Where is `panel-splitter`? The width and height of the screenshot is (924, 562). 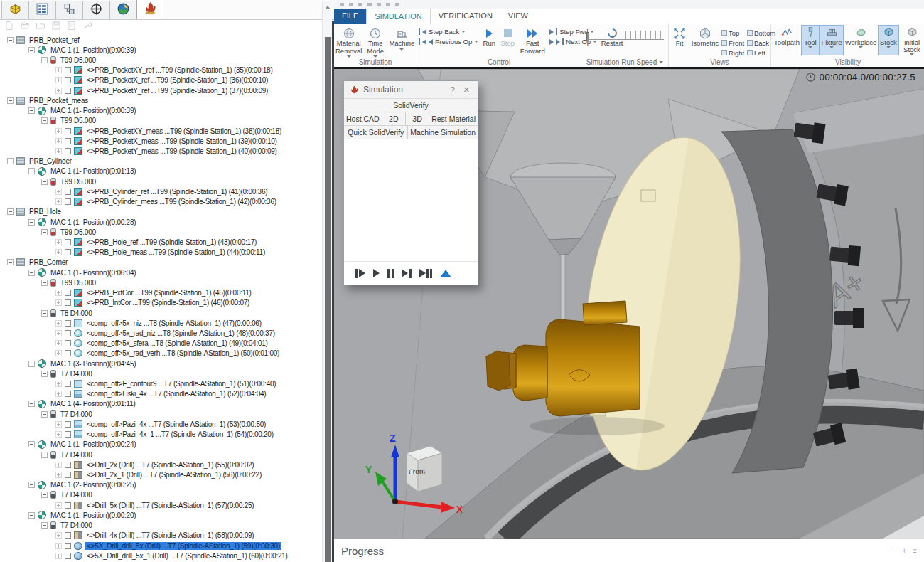 panel-splitter is located at coordinates (333, 292).